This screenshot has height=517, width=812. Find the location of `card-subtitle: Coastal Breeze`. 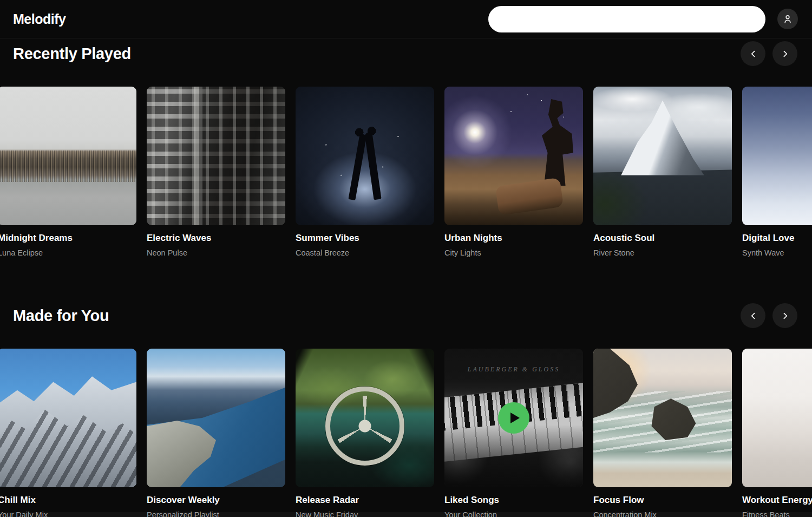

card-subtitle: Coastal Breeze is located at coordinates (365, 253).